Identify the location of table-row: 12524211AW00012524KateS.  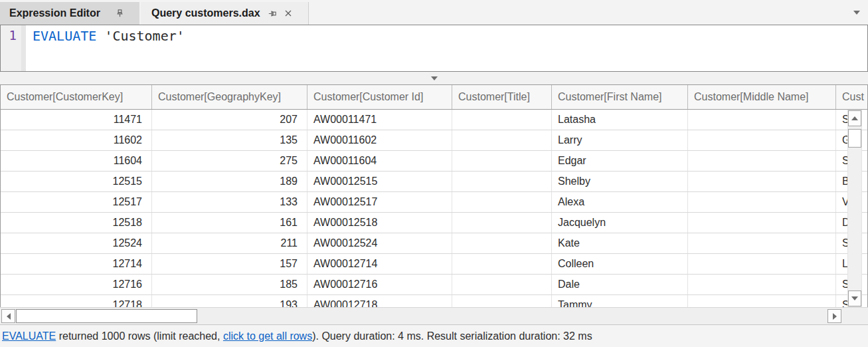
(434, 243).